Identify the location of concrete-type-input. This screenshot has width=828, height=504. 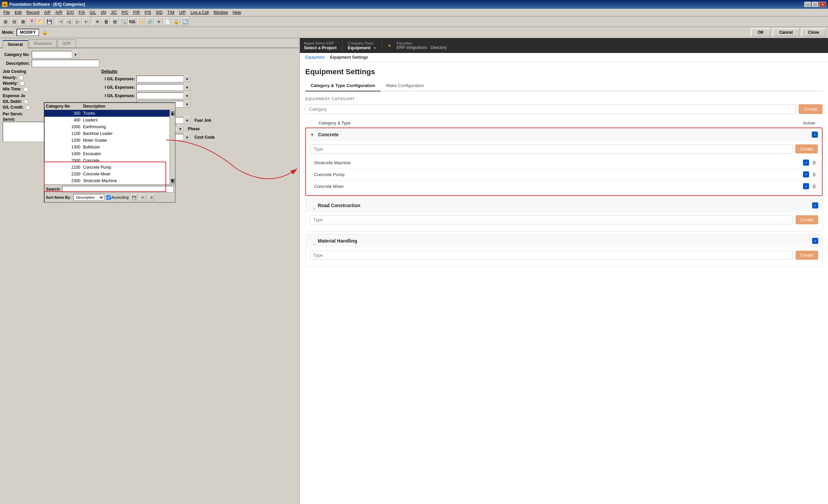
(551, 149).